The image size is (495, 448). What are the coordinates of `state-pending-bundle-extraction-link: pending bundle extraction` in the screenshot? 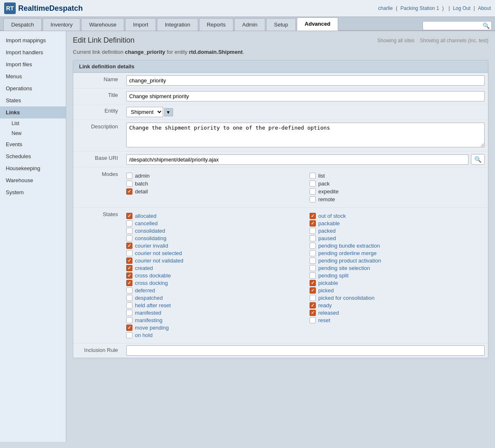 It's located at (349, 246).